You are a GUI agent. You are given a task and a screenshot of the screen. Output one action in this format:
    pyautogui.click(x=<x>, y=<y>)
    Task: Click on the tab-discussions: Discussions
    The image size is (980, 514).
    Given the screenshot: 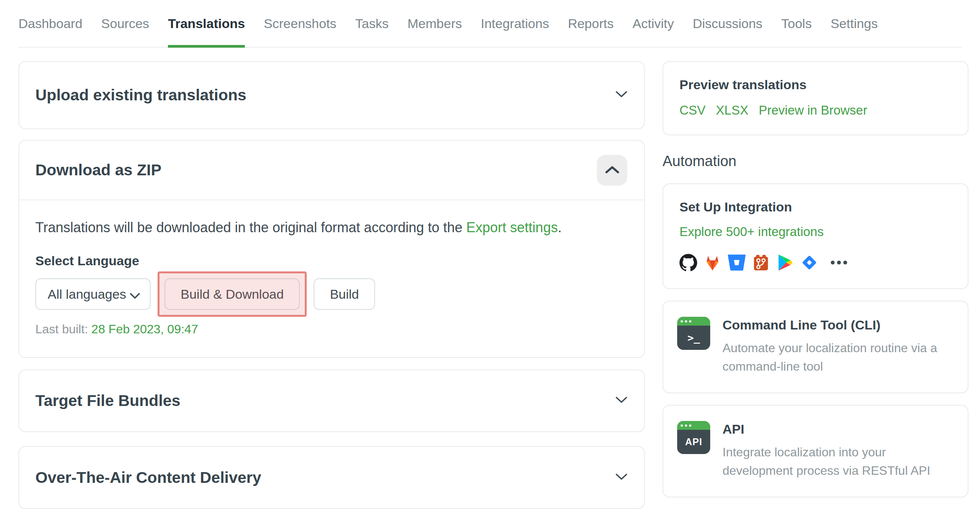 What is the action you would take?
    pyautogui.click(x=727, y=23)
    